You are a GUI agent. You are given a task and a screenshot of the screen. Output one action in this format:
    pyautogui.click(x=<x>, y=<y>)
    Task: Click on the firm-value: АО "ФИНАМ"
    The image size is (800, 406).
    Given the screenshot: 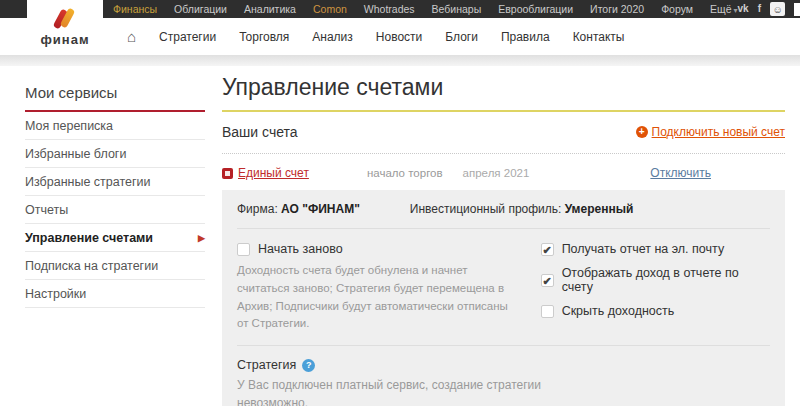 What is the action you would take?
    pyautogui.click(x=320, y=209)
    